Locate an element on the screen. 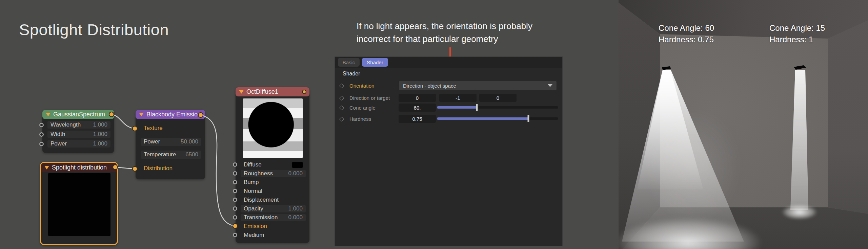  hardness-1-label: Hardness: 1 is located at coordinates (797, 40).